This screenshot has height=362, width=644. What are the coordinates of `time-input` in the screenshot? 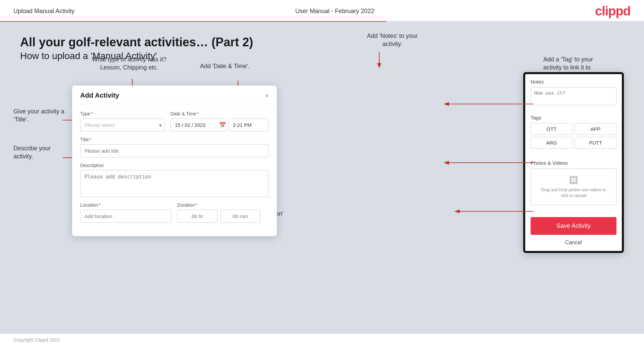 It's located at (249, 125).